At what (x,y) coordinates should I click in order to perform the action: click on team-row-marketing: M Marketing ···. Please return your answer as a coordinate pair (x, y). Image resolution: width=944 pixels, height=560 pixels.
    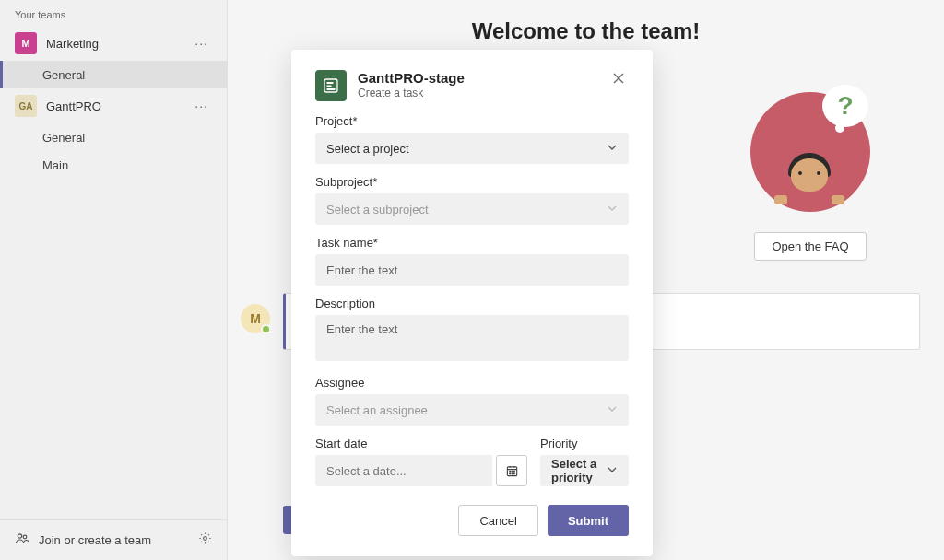
    Looking at the image, I should click on (113, 43).